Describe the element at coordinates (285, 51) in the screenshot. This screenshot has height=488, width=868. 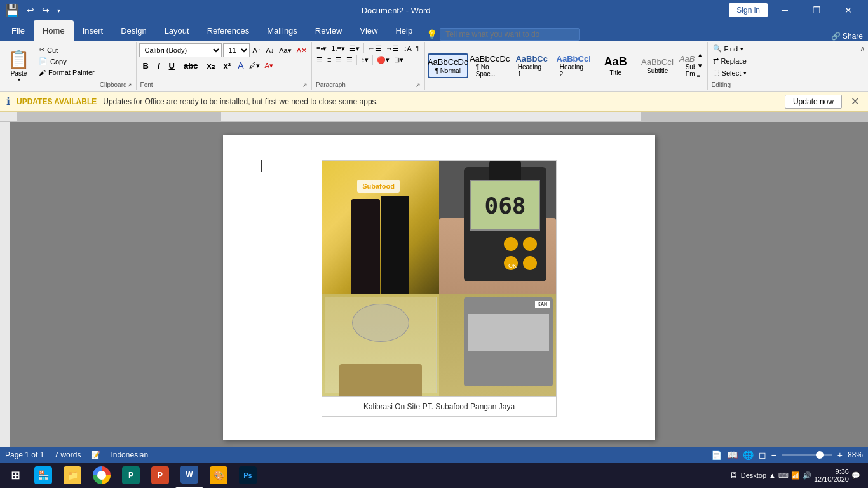
I see `change-case-button: Aa▾` at that location.